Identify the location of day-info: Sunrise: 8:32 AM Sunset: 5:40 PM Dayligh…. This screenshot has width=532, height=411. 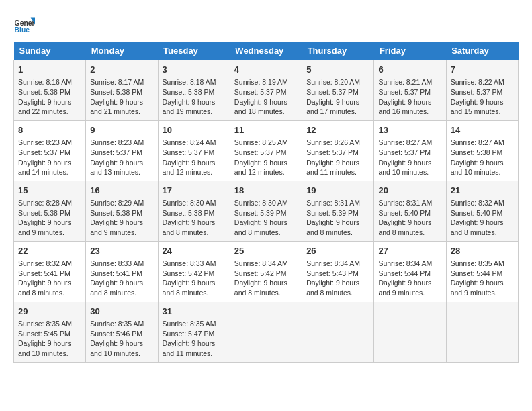
(482, 218).